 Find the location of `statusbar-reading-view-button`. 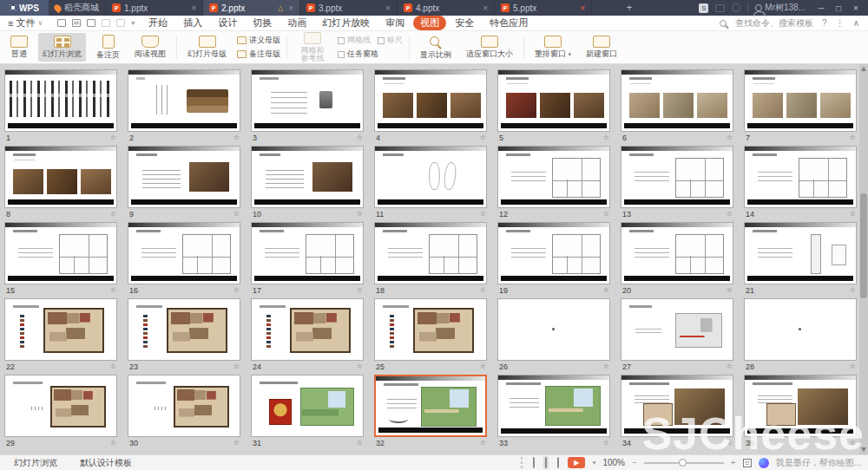

statusbar-reading-view-button is located at coordinates (558, 463).